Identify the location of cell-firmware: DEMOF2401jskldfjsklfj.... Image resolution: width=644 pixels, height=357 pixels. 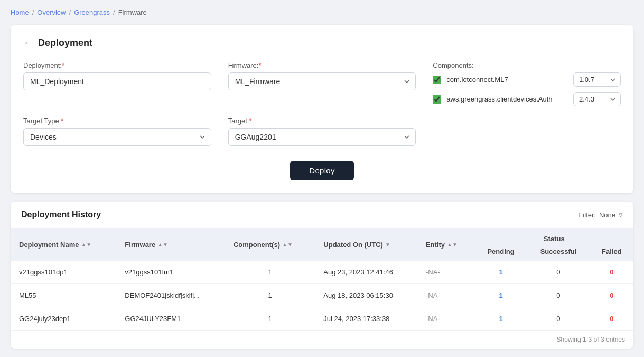
(171, 296).